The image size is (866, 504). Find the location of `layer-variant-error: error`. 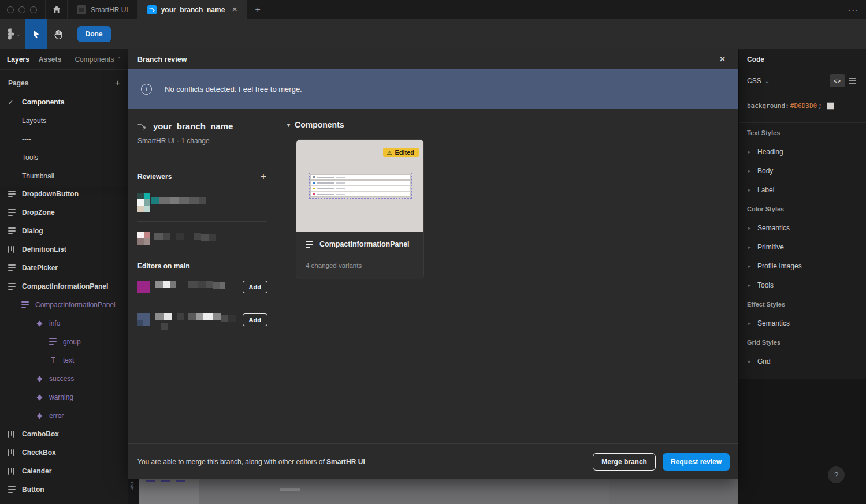

layer-variant-error: error is located at coordinates (64, 416).